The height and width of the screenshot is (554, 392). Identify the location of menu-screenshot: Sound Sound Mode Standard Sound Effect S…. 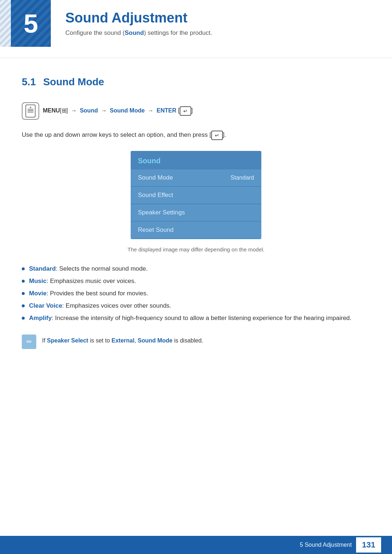
(196, 195).